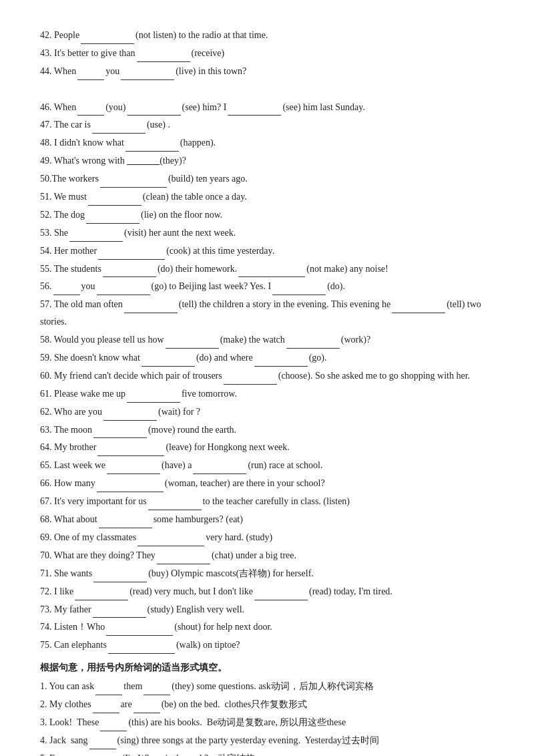 The width and height of the screenshot is (534, 756). Describe the element at coordinates (151, 313) in the screenshot. I see `blank-57a` at that location.